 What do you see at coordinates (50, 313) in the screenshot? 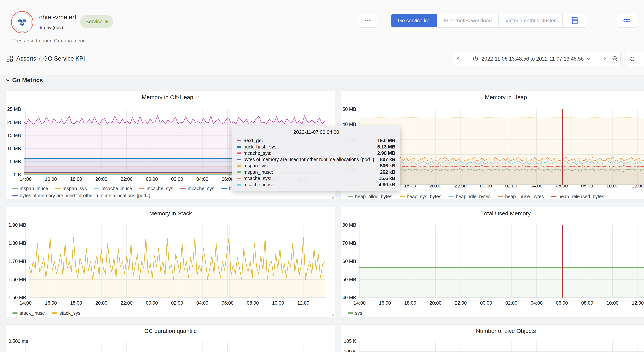
I see `legend-memory-in-stack: stack_inusestack_sys` at bounding box center [50, 313].